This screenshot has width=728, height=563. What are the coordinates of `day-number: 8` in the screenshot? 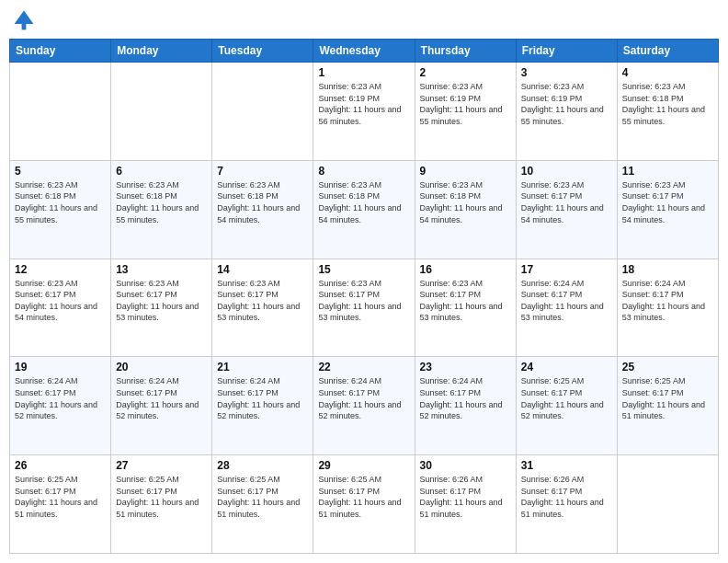 It's located at (364, 171).